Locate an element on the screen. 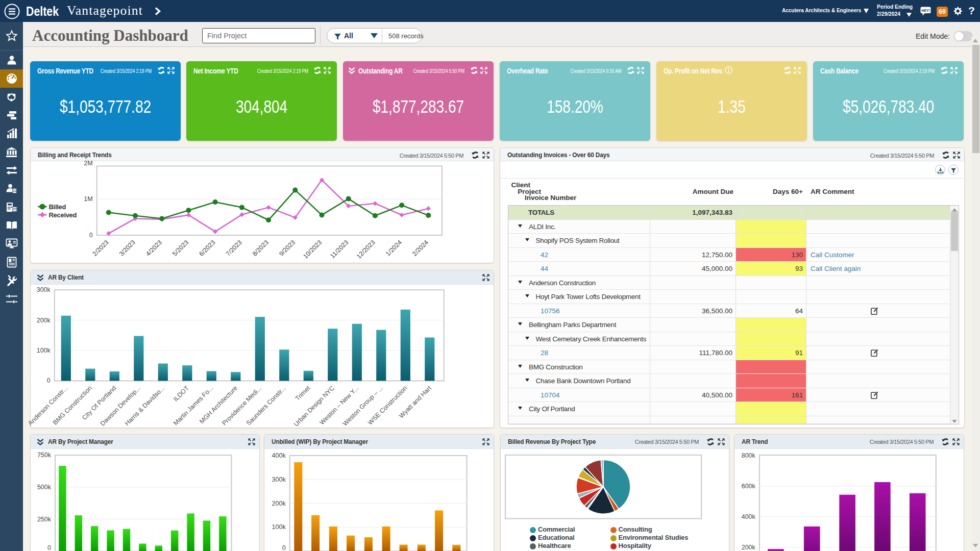 The width and height of the screenshot is (980, 551). svg-text: 500k is located at coordinates (44, 487).